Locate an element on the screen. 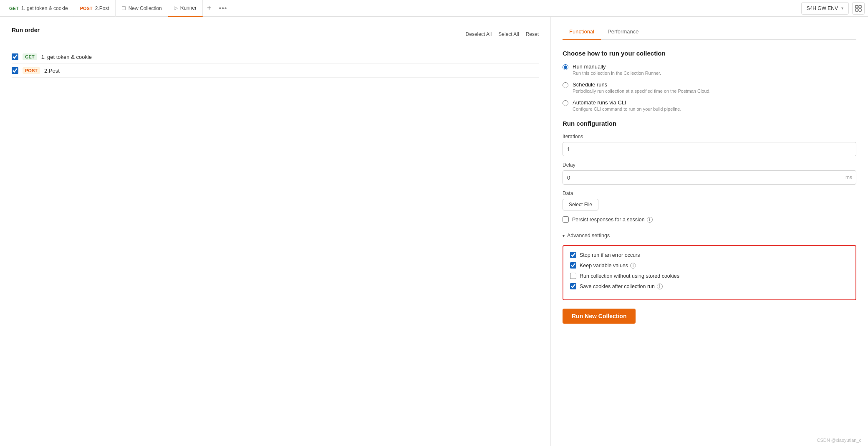  tab-post-label: 2.Post is located at coordinates (102, 8).